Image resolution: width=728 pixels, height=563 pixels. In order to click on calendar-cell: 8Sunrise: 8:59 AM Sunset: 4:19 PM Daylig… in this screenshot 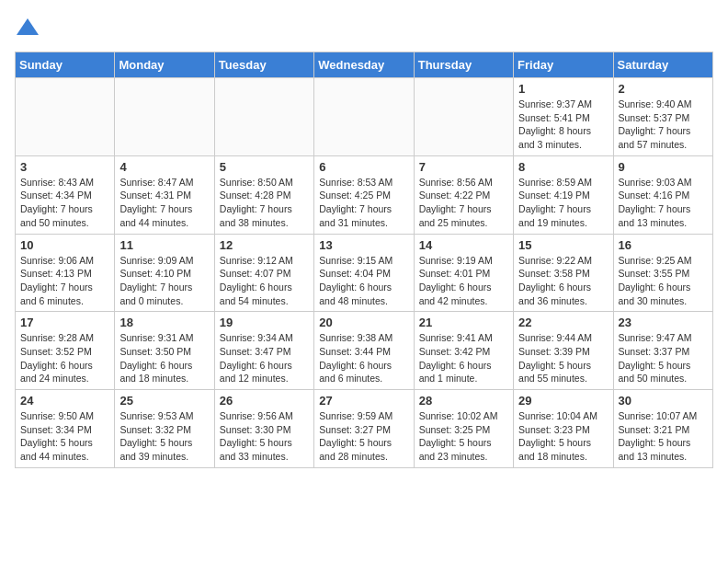, I will do `click(563, 195)`.